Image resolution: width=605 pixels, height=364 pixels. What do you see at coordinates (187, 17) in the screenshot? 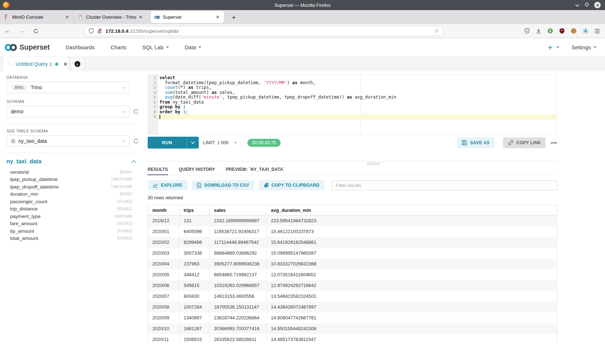
I see `browser-tab-superset: Superset ✕` at bounding box center [187, 17].